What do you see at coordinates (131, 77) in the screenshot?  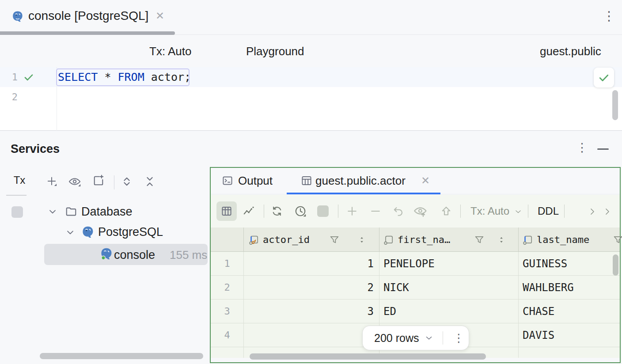 I see `sql-keyword: FROM` at bounding box center [131, 77].